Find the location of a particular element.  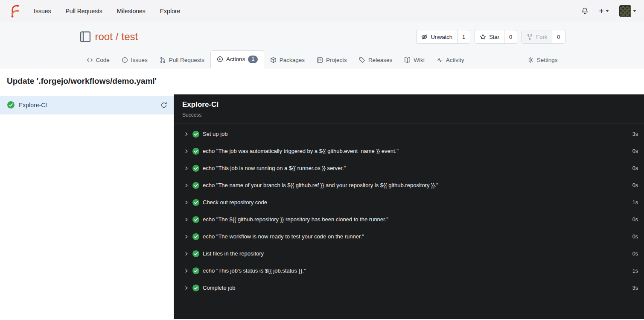

step-label: echo "The workflow is now ready to test … is located at coordinates (416, 237).